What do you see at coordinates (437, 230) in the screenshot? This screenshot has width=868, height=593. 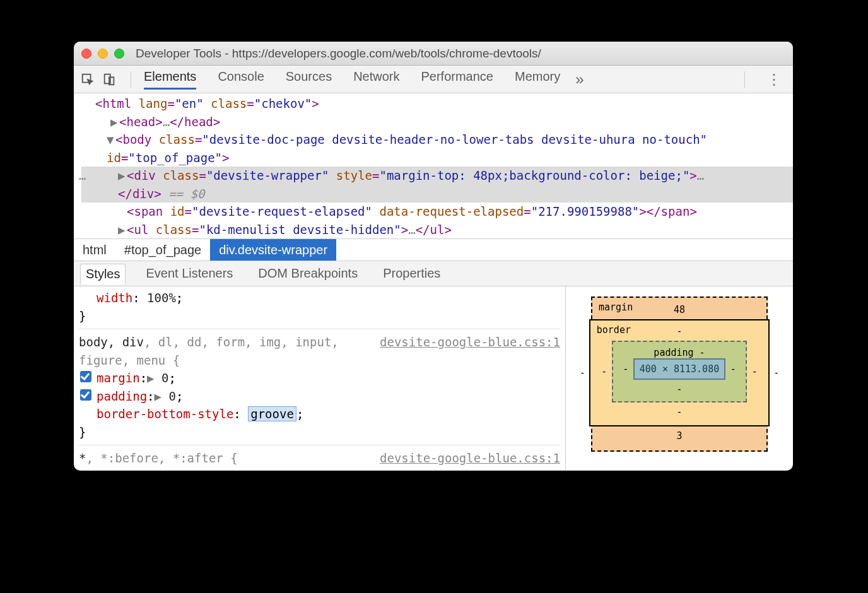 I see `dom-node-ul: ▶<ul class="kd-menulist devsite-hidden">…` at bounding box center [437, 230].